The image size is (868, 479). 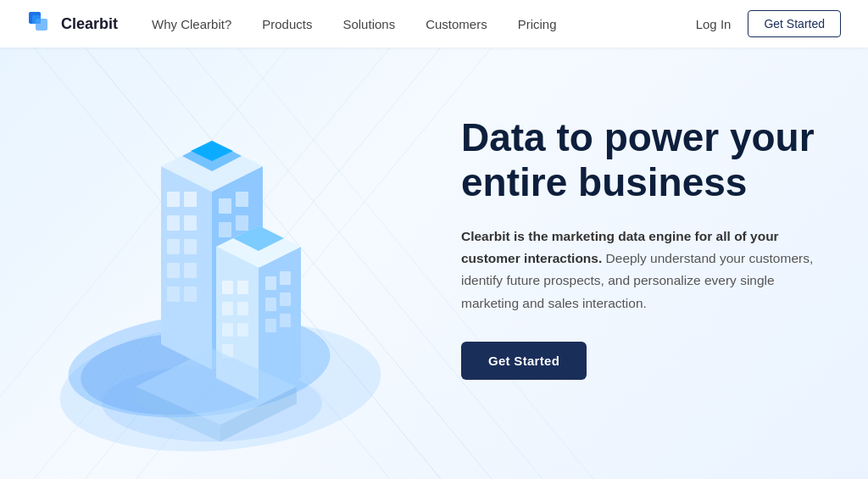 What do you see at coordinates (537, 24) in the screenshot?
I see `nav-item-pricing: Pricing` at bounding box center [537, 24].